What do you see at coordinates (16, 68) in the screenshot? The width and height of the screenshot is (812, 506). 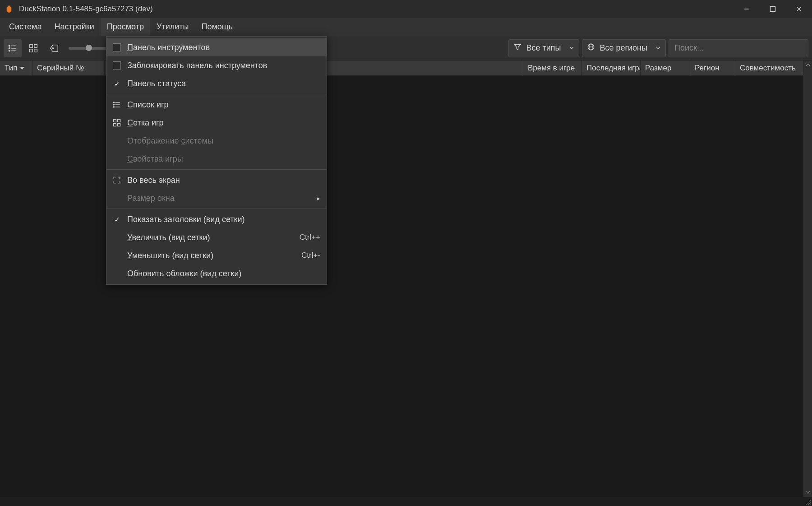 I see `col-type: Тип` at bounding box center [16, 68].